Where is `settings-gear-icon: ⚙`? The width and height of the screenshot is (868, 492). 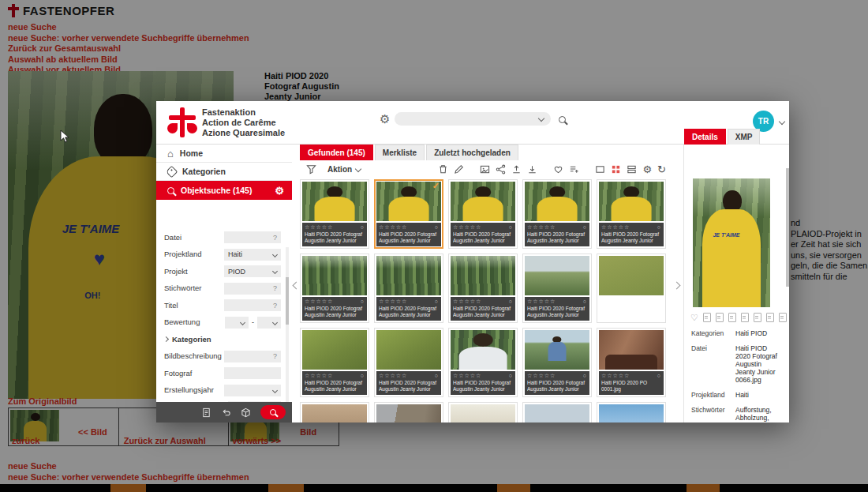
settings-gear-icon: ⚙ is located at coordinates (385, 118).